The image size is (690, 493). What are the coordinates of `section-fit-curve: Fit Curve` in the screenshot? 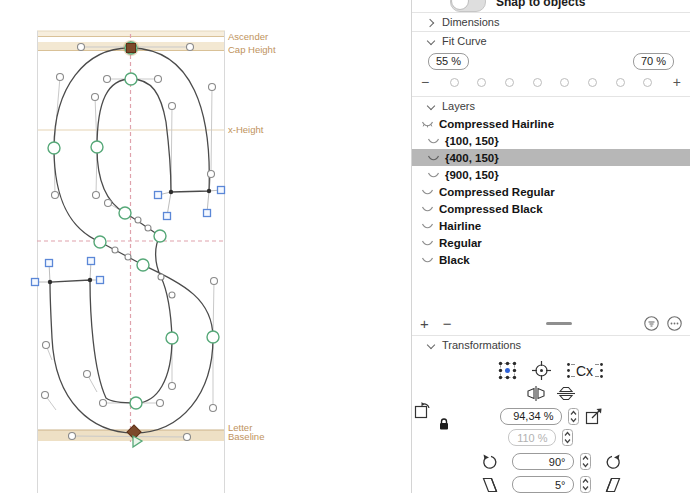 It's located at (551, 41).